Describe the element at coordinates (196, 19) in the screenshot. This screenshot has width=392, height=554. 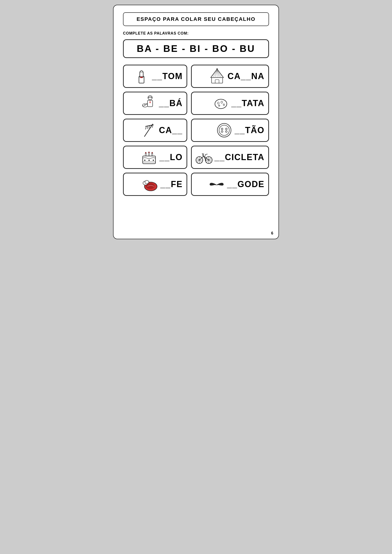
I see `header-title: ESPAÇO PARA COLAR SEU CABEÇALHO` at that location.